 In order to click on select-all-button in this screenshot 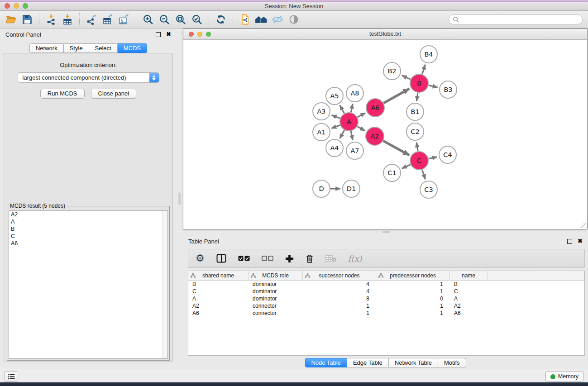, I will do `click(244, 258)`.